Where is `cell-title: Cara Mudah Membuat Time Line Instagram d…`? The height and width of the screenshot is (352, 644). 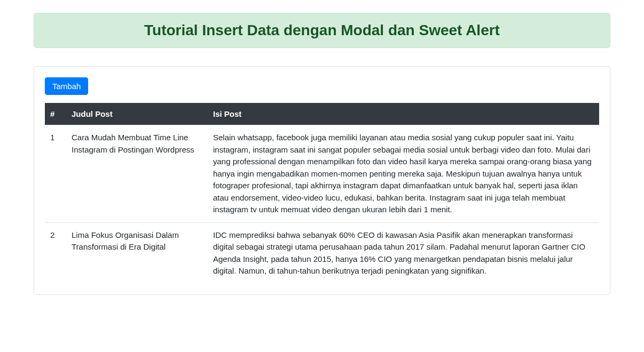 cell-title: Cara Mudah Membuat Time Line Instagram d… is located at coordinates (137, 174).